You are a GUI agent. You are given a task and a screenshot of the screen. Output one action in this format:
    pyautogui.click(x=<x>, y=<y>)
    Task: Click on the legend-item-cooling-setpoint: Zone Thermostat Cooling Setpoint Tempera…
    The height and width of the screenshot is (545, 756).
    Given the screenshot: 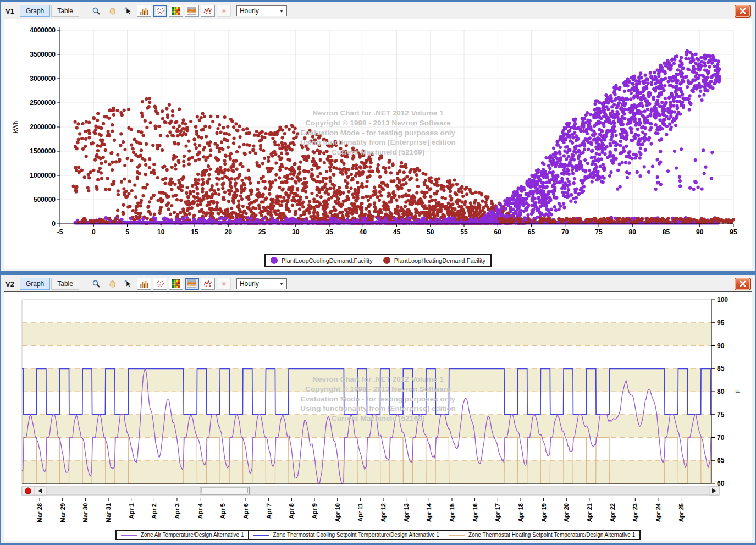 What is the action you would take?
    pyautogui.click(x=346, y=535)
    